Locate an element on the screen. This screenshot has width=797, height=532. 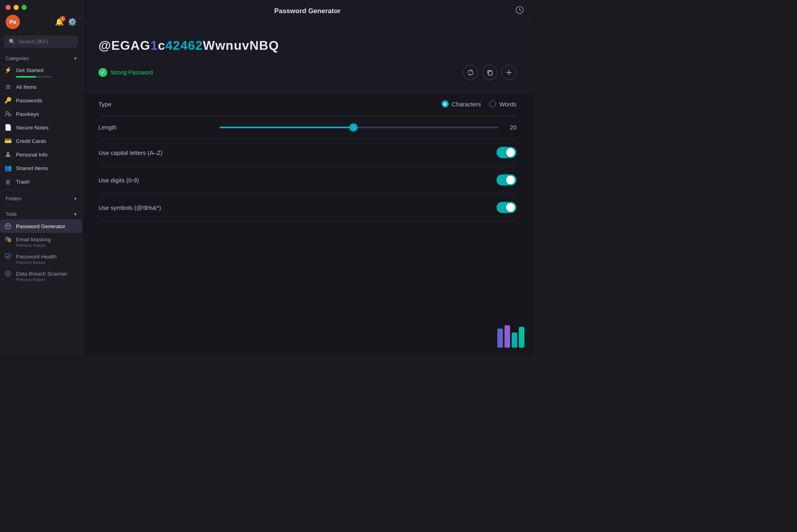
password-health-label: Password Health is located at coordinates (36, 256).